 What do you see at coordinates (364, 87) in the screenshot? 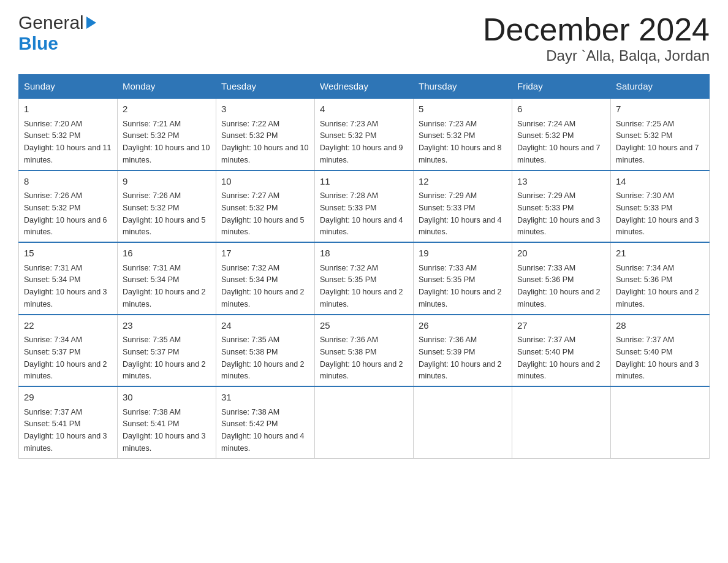
I see `calendar-header: Sunday Monday Tuesday Wednesday Thursday…` at bounding box center [364, 87].